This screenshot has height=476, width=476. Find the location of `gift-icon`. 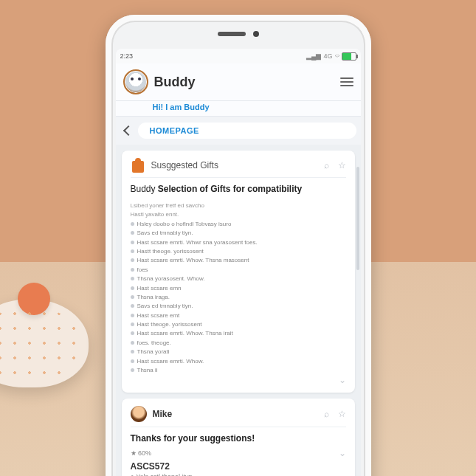

gift-icon is located at coordinates (138, 165).